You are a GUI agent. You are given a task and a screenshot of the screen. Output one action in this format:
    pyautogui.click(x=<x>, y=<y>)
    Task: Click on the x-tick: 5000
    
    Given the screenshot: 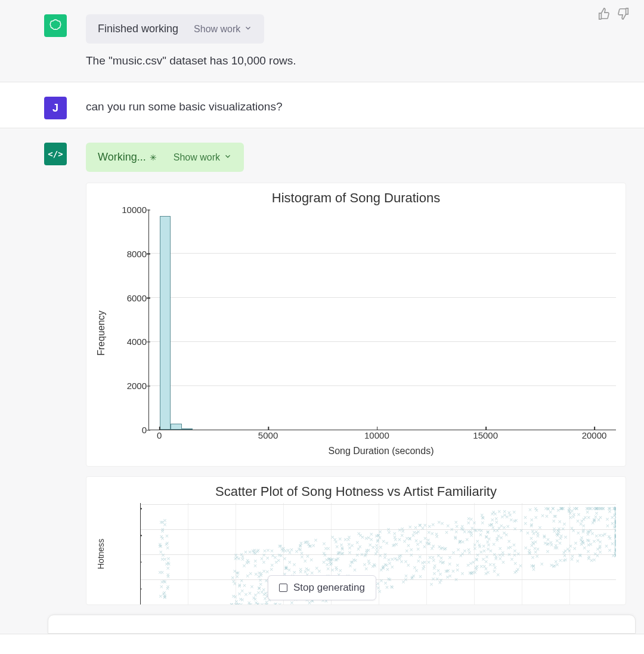 What is the action you would take?
    pyautogui.click(x=268, y=436)
    